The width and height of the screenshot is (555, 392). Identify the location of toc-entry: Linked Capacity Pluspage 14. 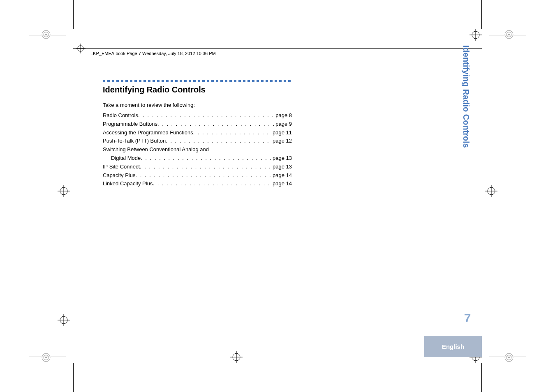
(197, 184).